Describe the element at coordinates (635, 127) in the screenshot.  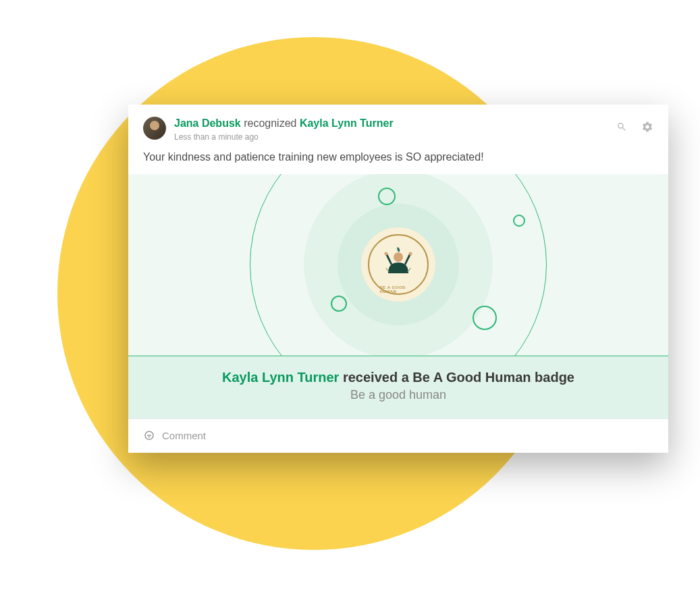
I see `header-actions` at that location.